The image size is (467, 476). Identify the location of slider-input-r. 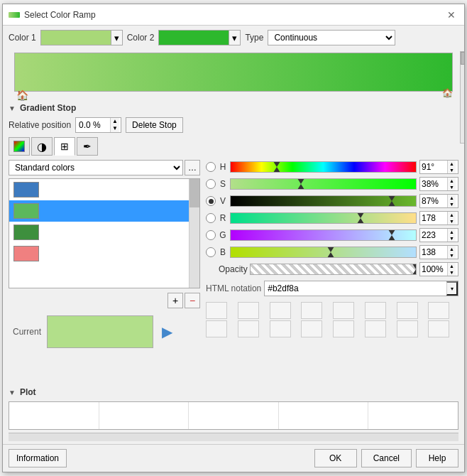
(434, 218).